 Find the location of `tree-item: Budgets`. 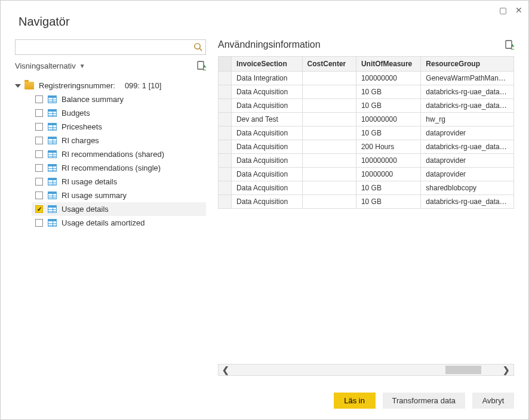

tree-item: Budgets is located at coordinates (119, 113).